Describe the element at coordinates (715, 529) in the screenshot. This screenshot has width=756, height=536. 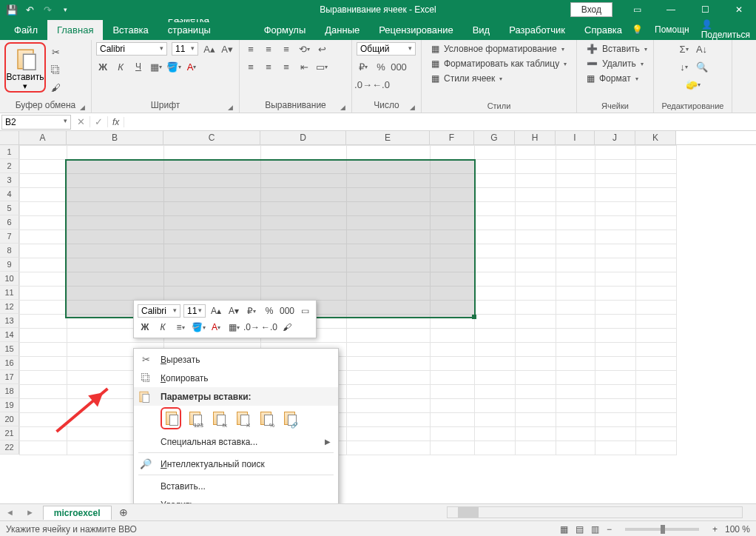
I see `zoom-in-icon: +` at that location.